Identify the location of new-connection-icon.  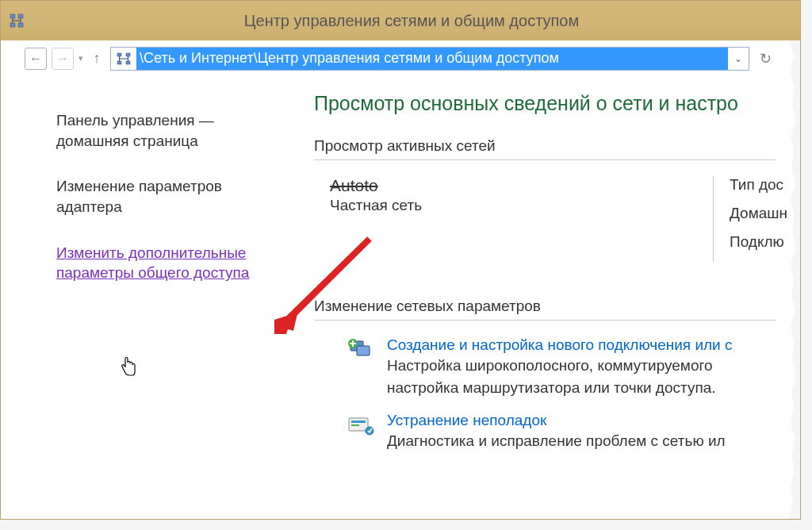
(361, 351).